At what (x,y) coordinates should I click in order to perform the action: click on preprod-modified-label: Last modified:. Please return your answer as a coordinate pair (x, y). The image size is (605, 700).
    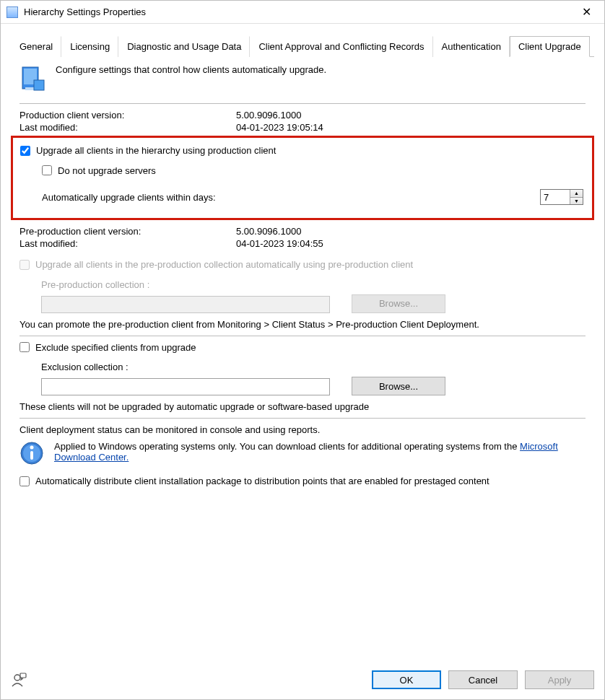
    Looking at the image, I should click on (128, 244).